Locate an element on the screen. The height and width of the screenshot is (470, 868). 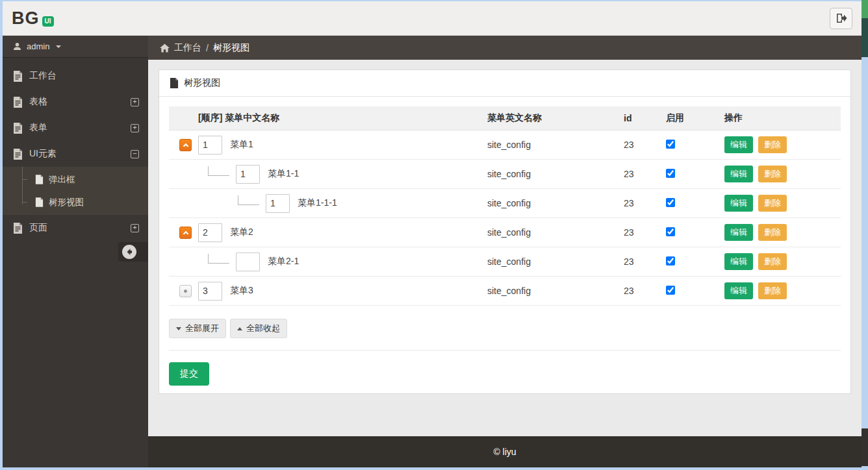
sidebar-item-pages: 页面 is located at coordinates (75, 228).